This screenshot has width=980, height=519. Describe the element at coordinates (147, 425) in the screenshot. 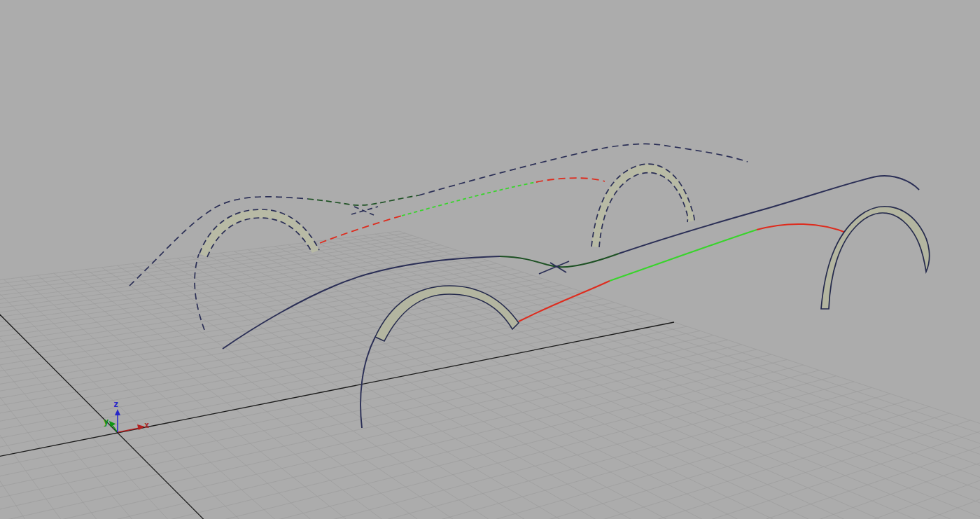

I see `axis-label-x: x` at that location.